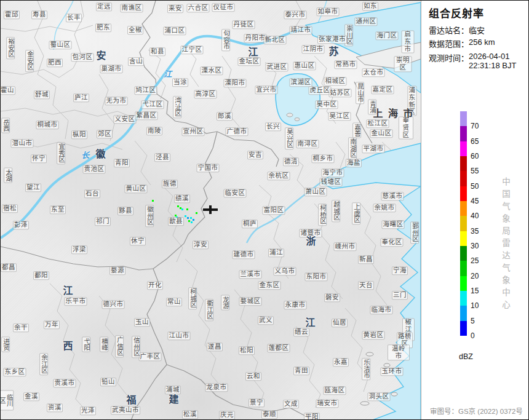 The image size is (529, 420). Describe the element at coordinates (472, 336) in the screenshot. I see `legend-tick-label: 0` at that location.